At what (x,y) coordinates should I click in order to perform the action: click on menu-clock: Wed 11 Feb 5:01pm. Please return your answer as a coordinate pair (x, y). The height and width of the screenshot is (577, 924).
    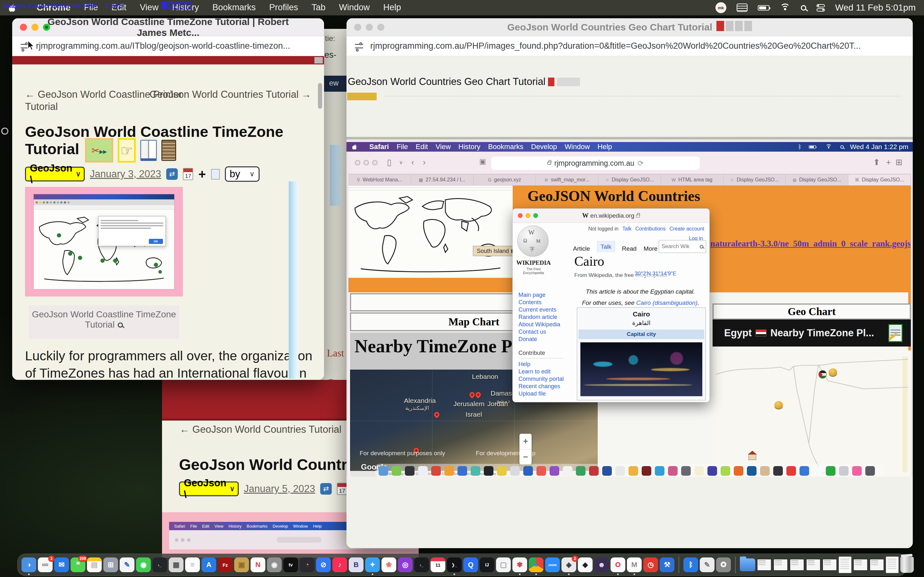
    Looking at the image, I should click on (875, 8).